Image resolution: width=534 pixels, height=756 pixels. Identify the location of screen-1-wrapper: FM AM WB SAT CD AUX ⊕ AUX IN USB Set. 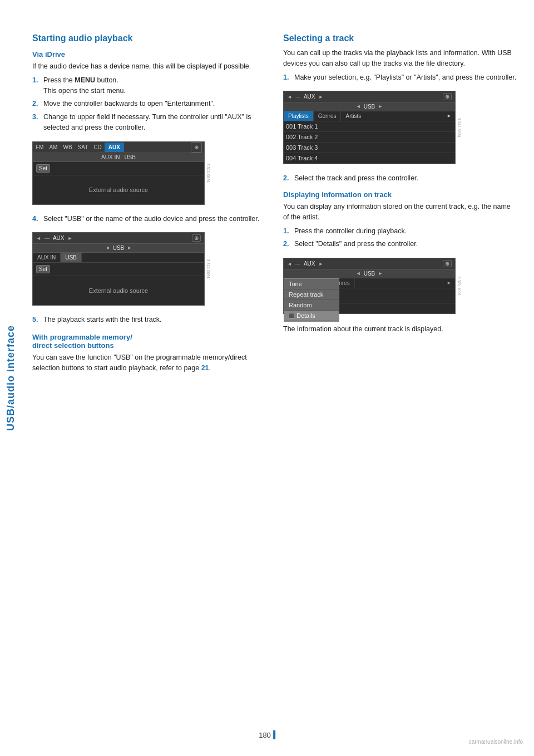
(118, 173).